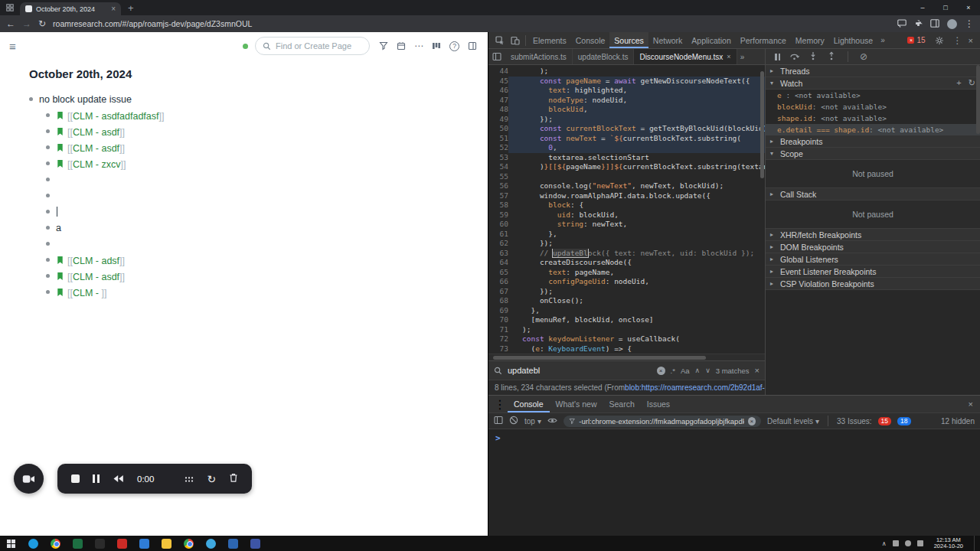 The height and width of the screenshot is (551, 980). I want to click on step-into-icon, so click(813, 57).